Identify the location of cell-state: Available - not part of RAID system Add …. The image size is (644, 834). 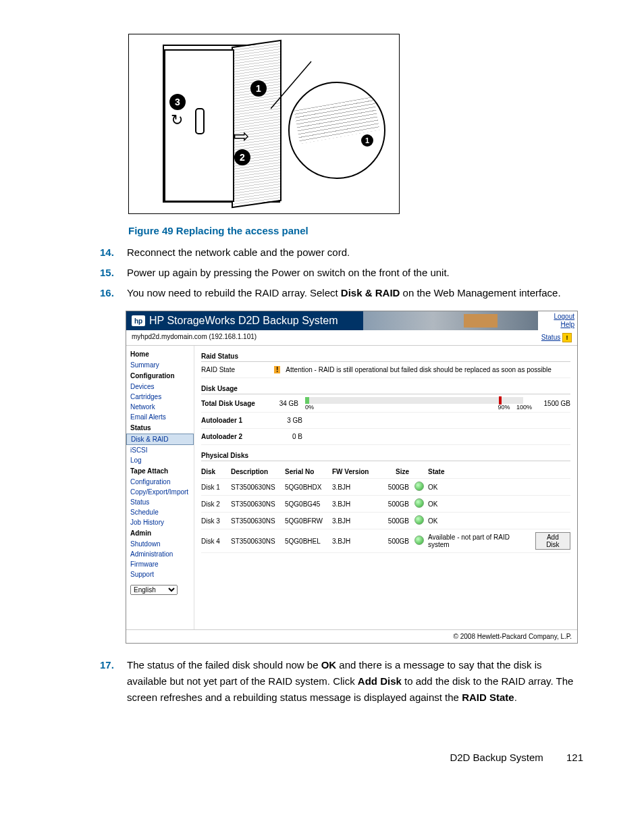
(500, 541).